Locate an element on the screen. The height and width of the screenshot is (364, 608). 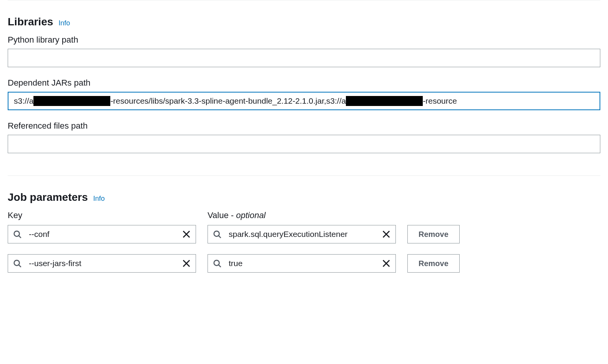
key-column-header: Key is located at coordinates (102, 215).